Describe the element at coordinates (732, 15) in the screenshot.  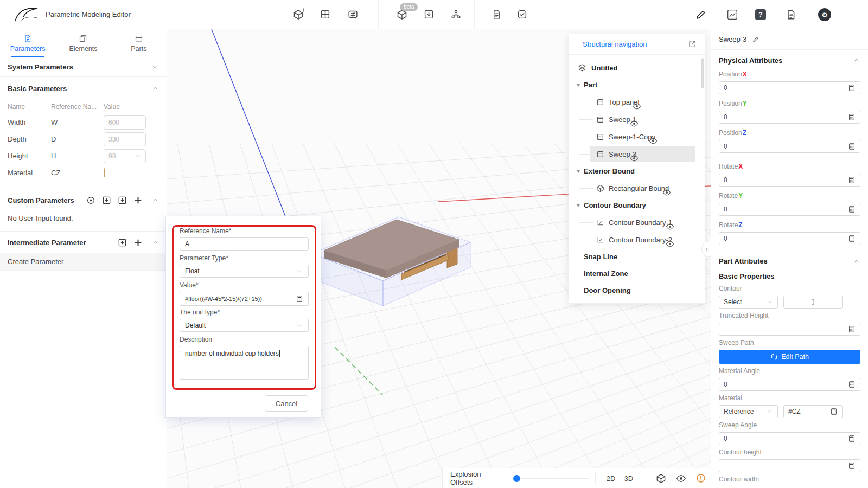
I see `chart-panel-icon` at that location.